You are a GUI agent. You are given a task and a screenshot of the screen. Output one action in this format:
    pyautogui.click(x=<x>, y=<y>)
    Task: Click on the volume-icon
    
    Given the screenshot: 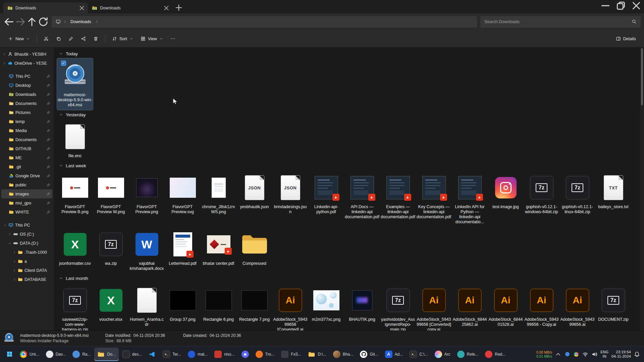 What is the action you would take?
    pyautogui.click(x=594, y=354)
    